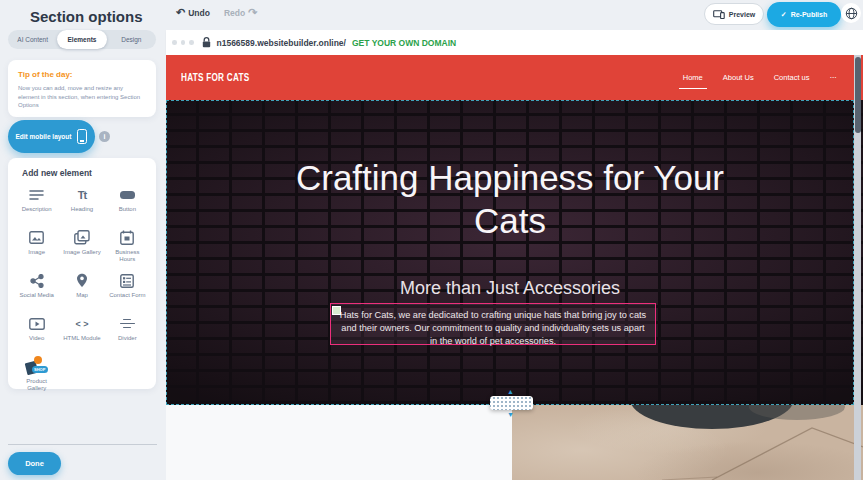 Image resolution: width=863 pixels, height=480 pixels. What do you see at coordinates (36, 289) in the screenshot?
I see `add-element-social-media: Social Media` at bounding box center [36, 289].